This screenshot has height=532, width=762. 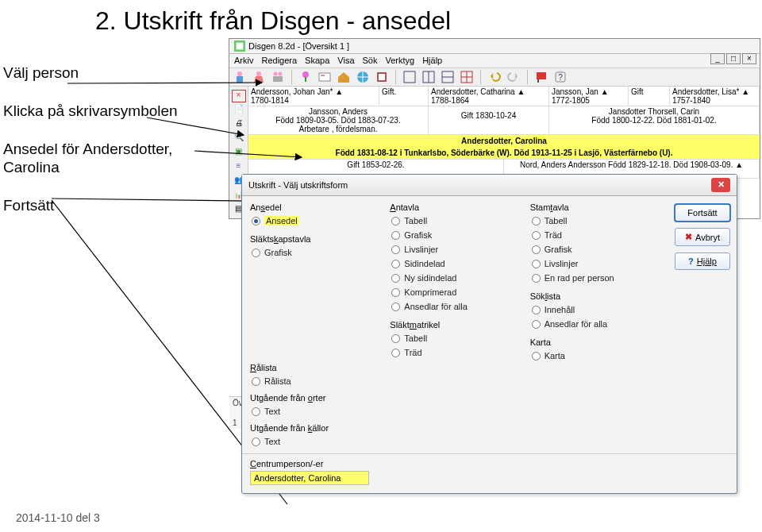 What do you see at coordinates (702, 237) in the screenshot?
I see `cancel-button: ✖Avbryt` at bounding box center [702, 237].